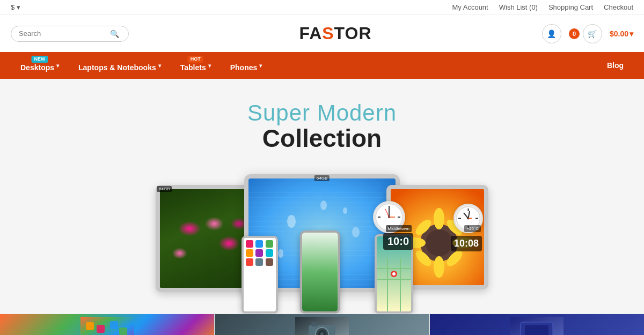 This screenshot has height=335, width=644. I want to click on nav-blog-link: Blog, so click(615, 65).